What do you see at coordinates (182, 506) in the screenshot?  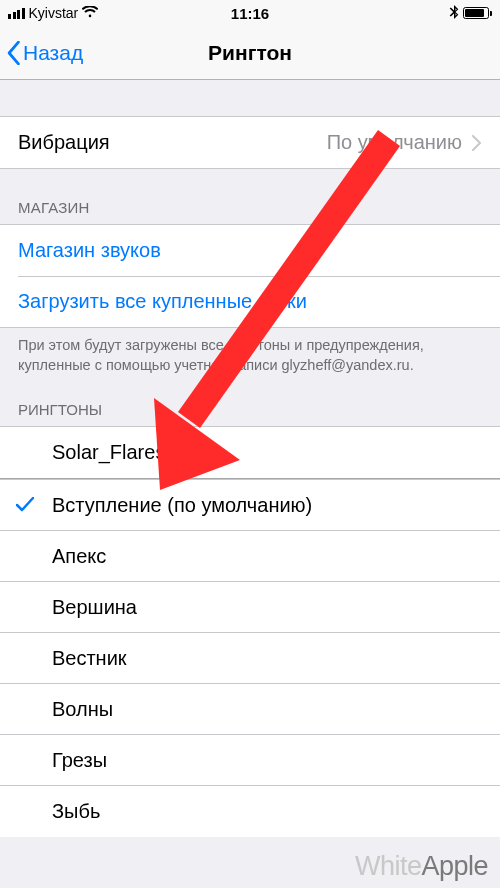 I see `ringtone-label: Вступление (по умолчанию)` at bounding box center [182, 506].